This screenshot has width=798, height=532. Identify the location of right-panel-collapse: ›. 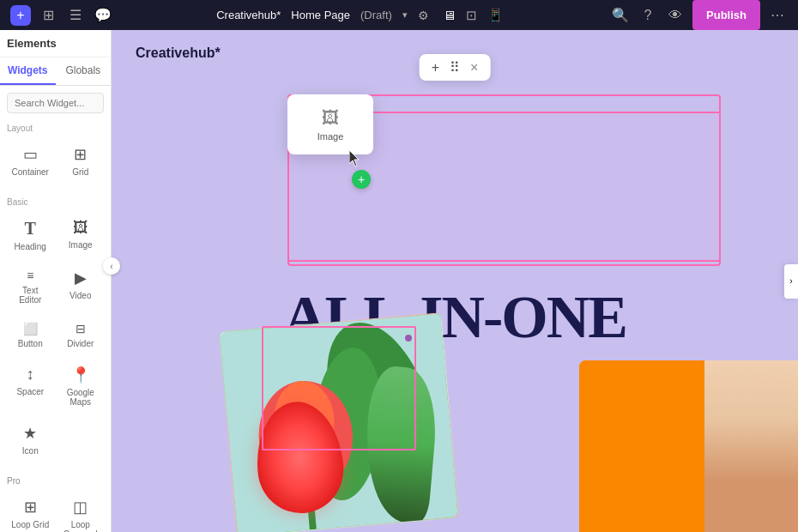
(791, 281).